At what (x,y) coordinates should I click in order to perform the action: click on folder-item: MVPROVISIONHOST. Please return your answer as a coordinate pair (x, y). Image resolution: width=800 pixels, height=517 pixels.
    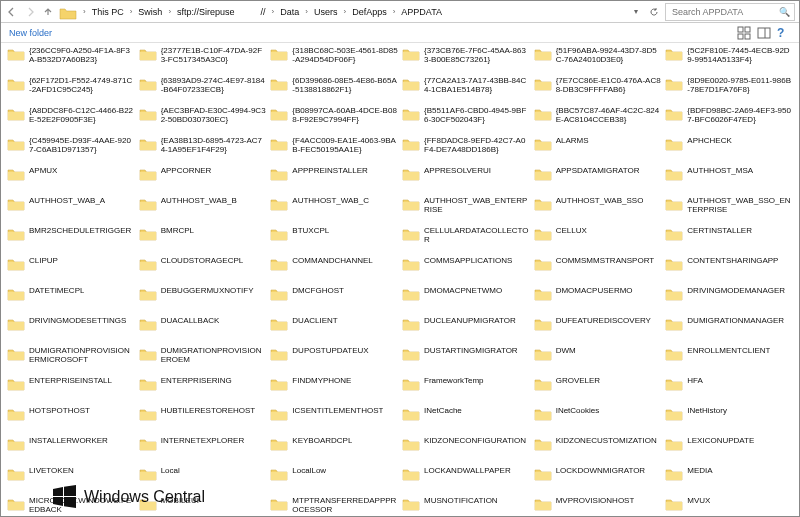
    Looking at the image, I should click on (598, 506).